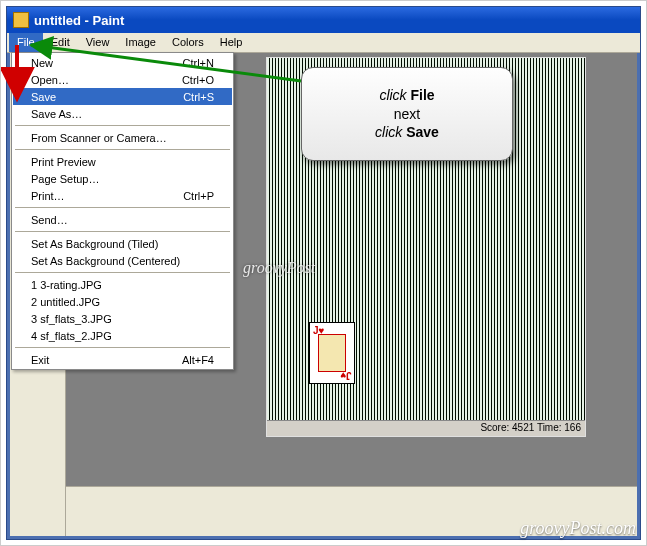 The image size is (647, 546). I want to click on menu-item: Save As…, so click(122, 114).